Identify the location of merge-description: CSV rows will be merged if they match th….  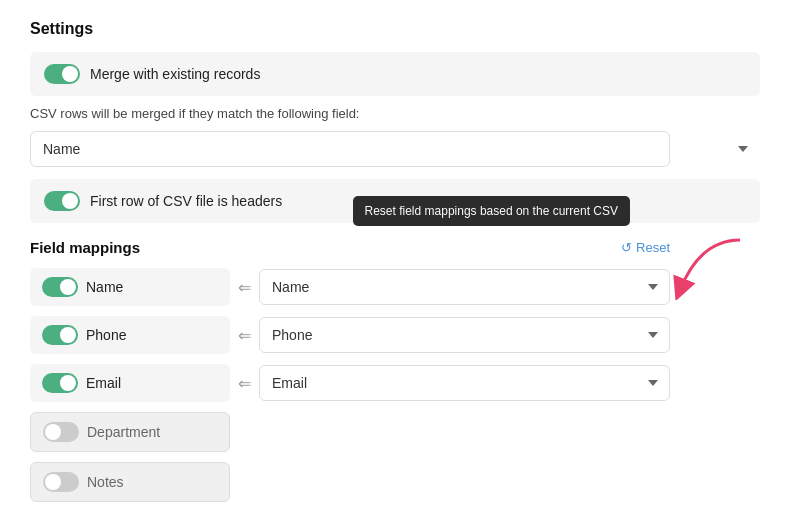
(395, 114).